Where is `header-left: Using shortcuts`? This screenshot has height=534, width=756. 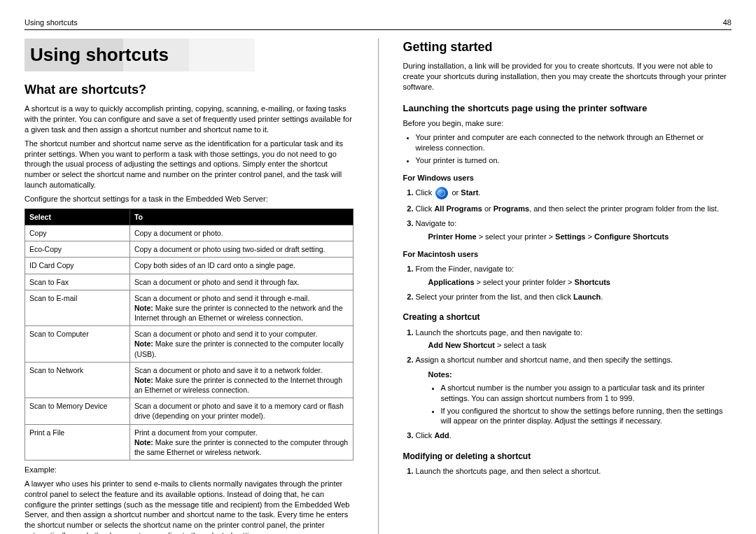
header-left: Using shortcuts is located at coordinates (51, 22).